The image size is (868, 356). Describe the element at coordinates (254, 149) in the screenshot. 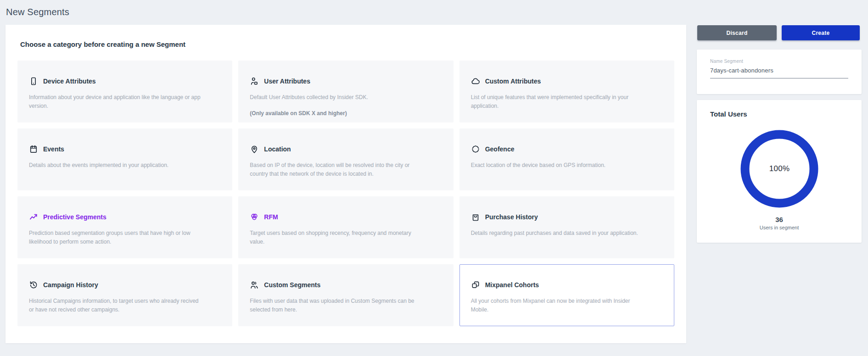

I see `location-pin-icon` at that location.